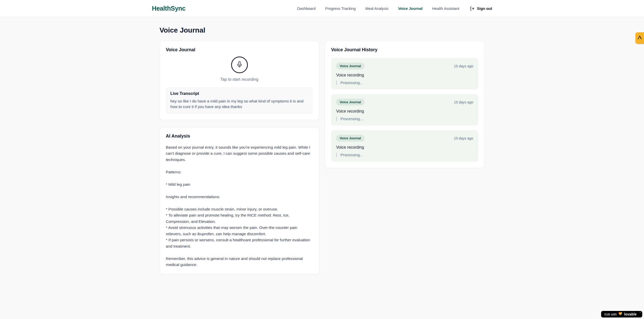 This screenshot has height=319, width=644. Describe the element at coordinates (239, 79) in the screenshot. I see `record-hint: Tap to start recording` at that location.